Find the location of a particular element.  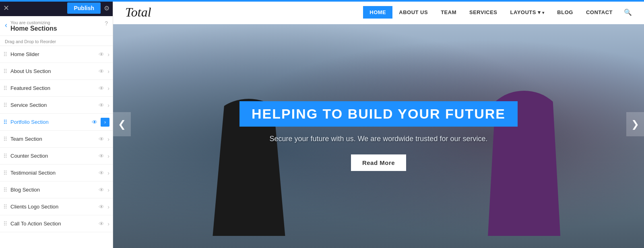

section-item-label: Testimonial Section is located at coordinates (55, 173).